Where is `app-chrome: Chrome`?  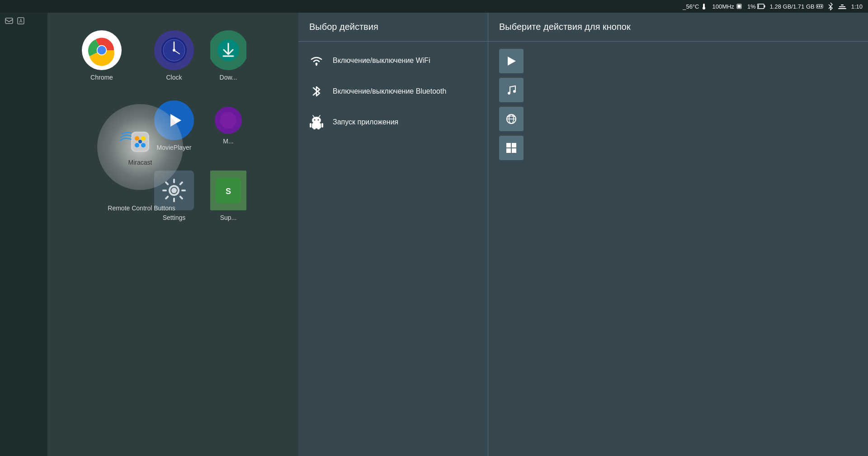
app-chrome: Chrome is located at coordinates (102, 55).